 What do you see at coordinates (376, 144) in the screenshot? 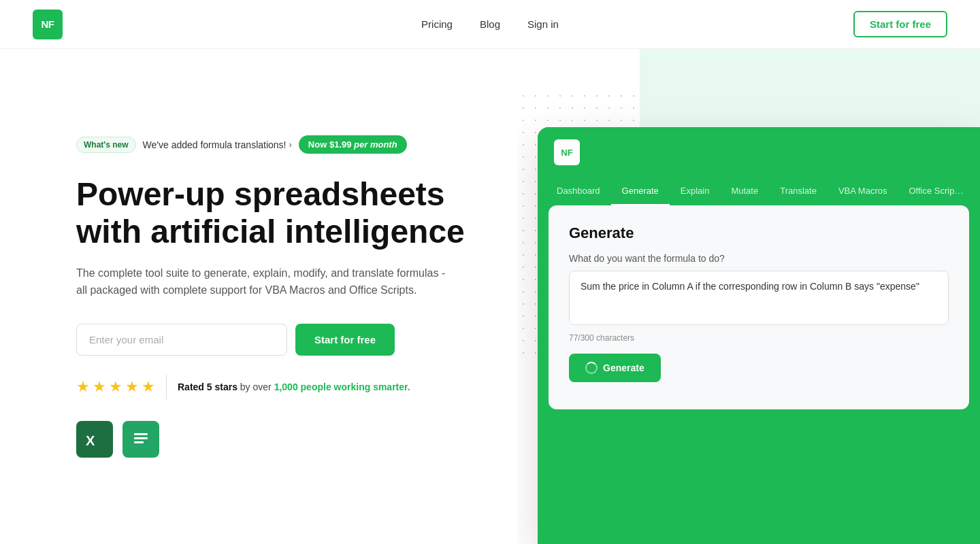
I see `price-pill-italic: per month` at bounding box center [376, 144].